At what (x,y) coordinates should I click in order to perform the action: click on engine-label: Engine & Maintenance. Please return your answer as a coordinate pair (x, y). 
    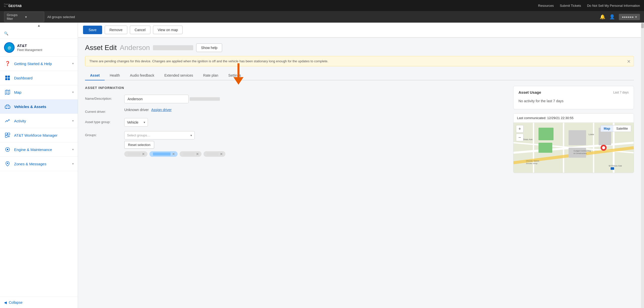
    Looking at the image, I should click on (42, 150).